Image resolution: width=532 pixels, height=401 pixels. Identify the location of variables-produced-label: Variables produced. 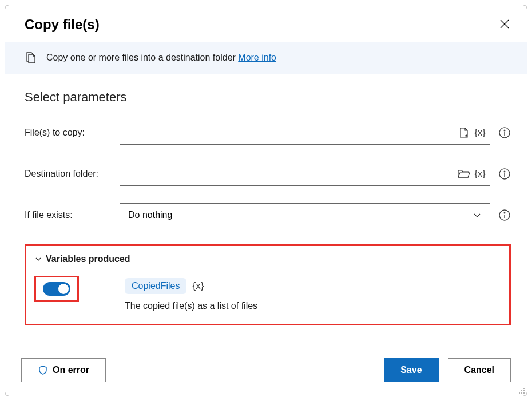
(88, 259).